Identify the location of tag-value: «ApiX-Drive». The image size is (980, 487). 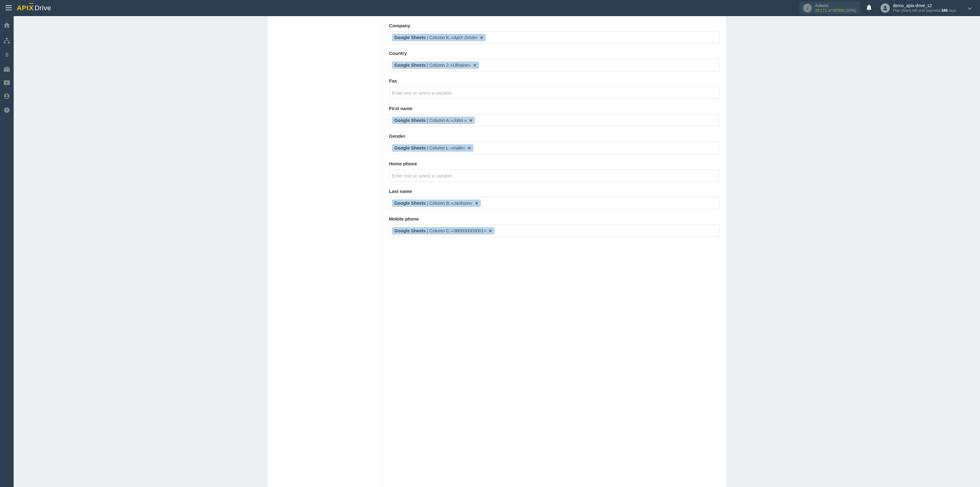
(464, 37).